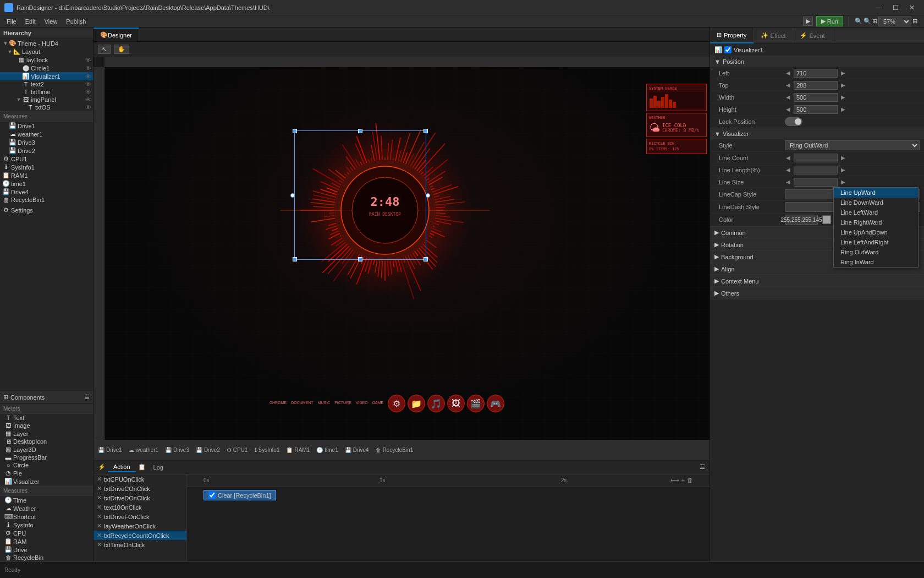 Image resolution: width=924 pixels, height=578 pixels. I want to click on color-input: 255,255,255,145, so click(801, 220).